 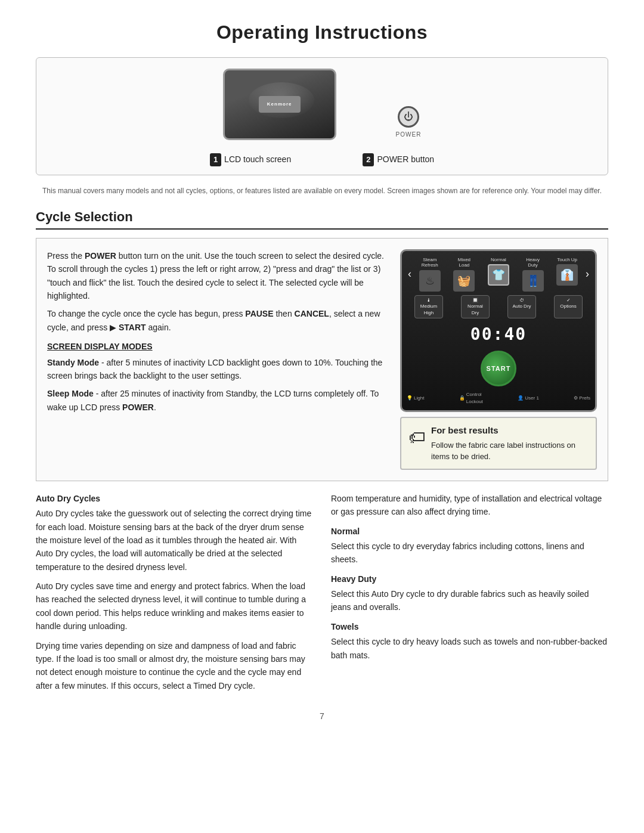 What do you see at coordinates (470, 579) in the screenshot?
I see `heavy-duty-title: Heavy Duty` at bounding box center [470, 579].